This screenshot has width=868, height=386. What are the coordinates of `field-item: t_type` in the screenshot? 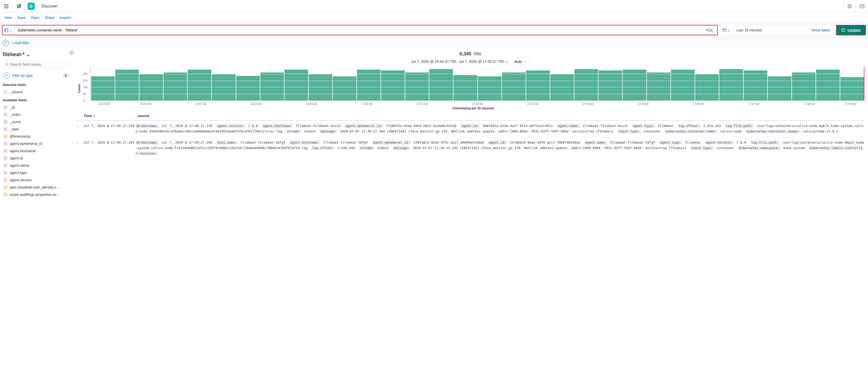 It's located at (36, 129).